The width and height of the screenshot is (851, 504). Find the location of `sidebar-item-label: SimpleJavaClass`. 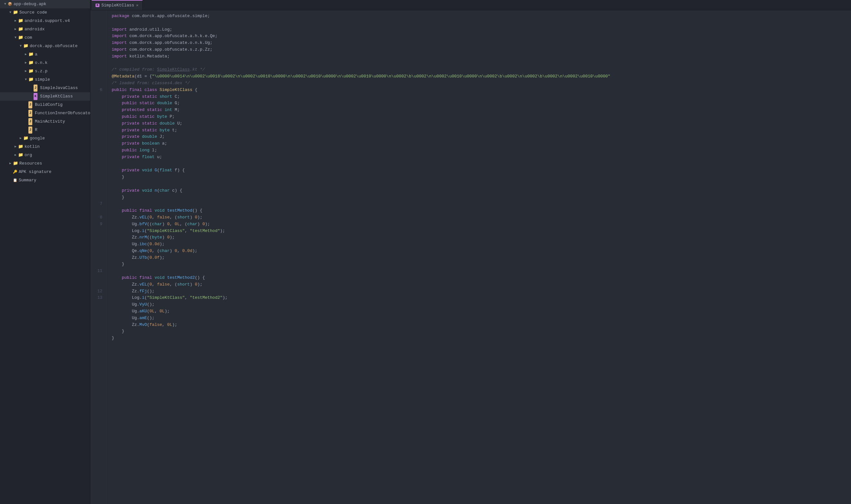

sidebar-item-label: SimpleJavaClass is located at coordinates (59, 88).